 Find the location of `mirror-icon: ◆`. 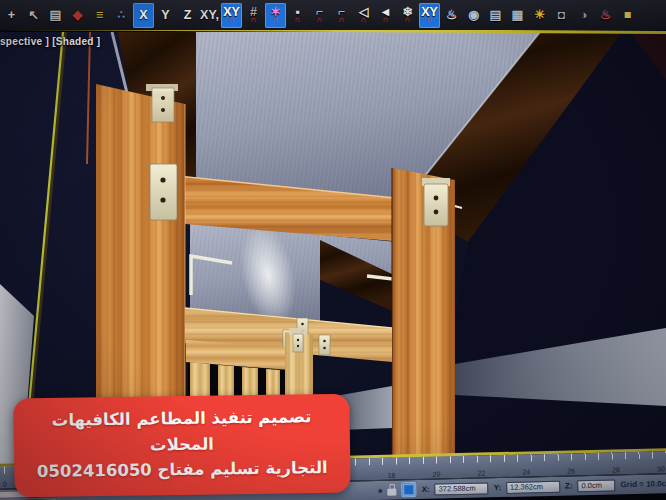

mirror-icon: ◆ is located at coordinates (78, 16).